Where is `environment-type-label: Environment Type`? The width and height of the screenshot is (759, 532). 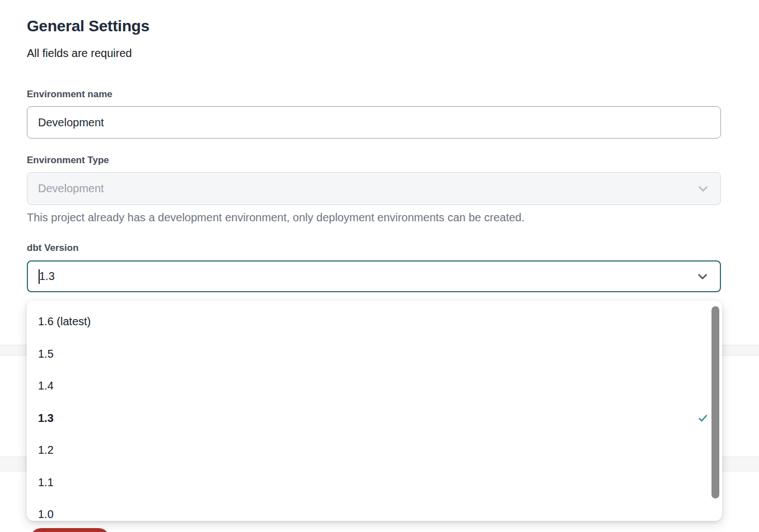
environment-type-label: Environment Type is located at coordinates (68, 160).